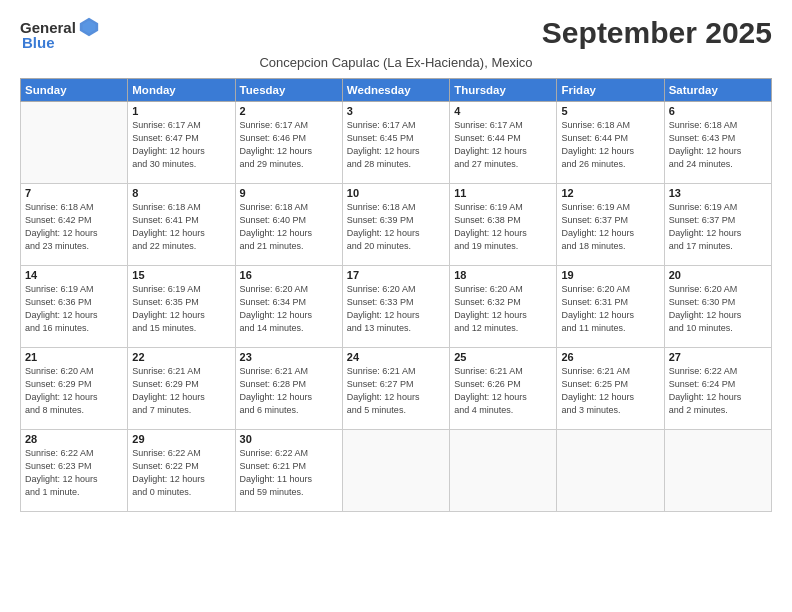 The height and width of the screenshot is (612, 792). What do you see at coordinates (718, 143) in the screenshot?
I see `calendar-cell: 6Sunrise: 6:18 AMSunset: 6:43 PMDaylight…` at bounding box center [718, 143].